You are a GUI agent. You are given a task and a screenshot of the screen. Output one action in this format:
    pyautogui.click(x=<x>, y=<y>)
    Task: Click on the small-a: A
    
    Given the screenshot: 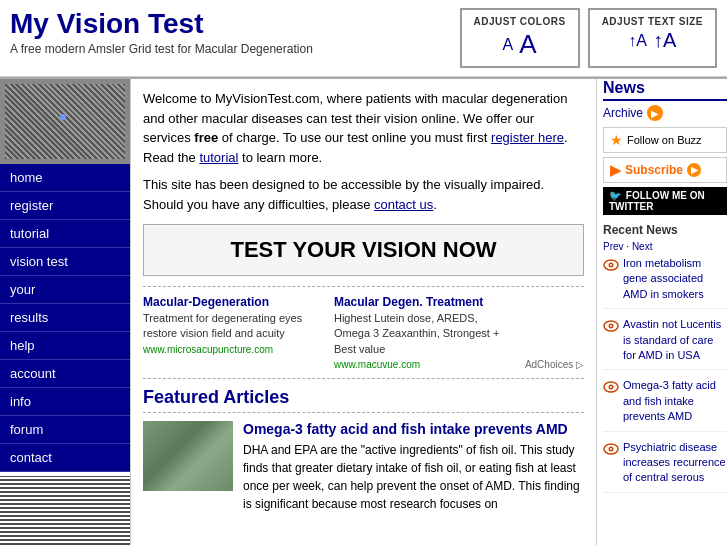 What is the action you would take?
    pyautogui.click(x=508, y=45)
    